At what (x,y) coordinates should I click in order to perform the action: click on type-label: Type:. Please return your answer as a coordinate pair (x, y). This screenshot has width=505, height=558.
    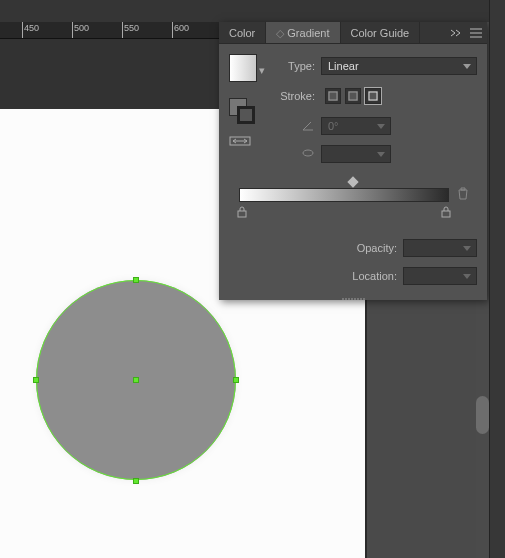
    Looking at the image, I should click on (298, 66).